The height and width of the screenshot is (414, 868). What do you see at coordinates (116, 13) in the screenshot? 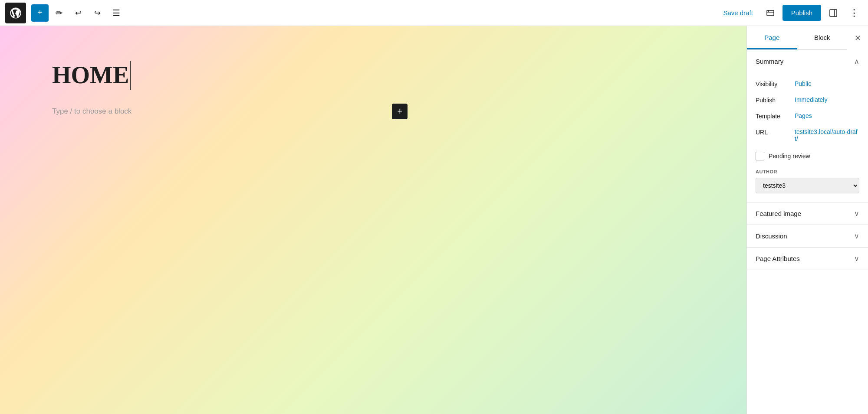
I see `list-view-button: ☰` at bounding box center [116, 13].